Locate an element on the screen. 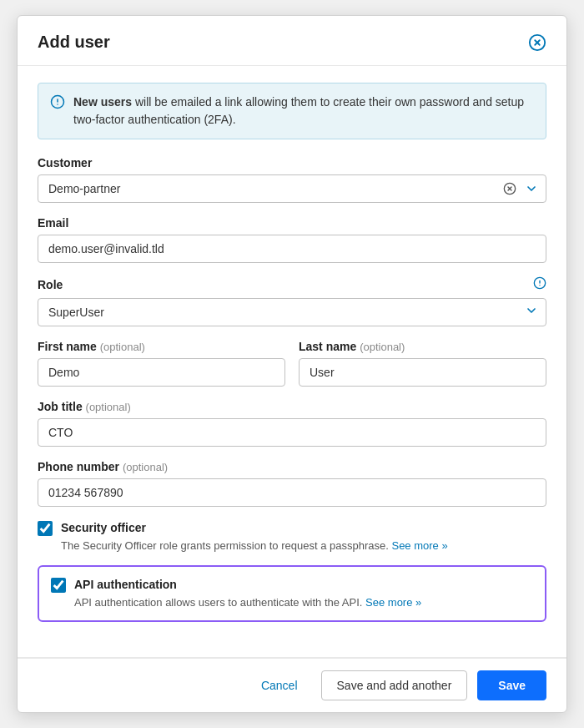 Image resolution: width=584 pixels, height=728 pixels. api-auth-content: API authentication API authentication al… is located at coordinates (304, 594).